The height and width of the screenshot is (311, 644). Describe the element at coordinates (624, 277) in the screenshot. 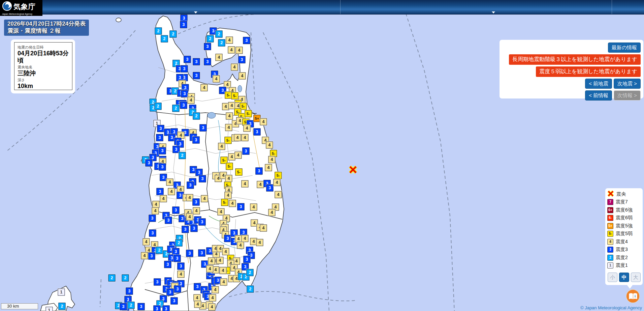

I see `map-size-button-中: 中` at that location.